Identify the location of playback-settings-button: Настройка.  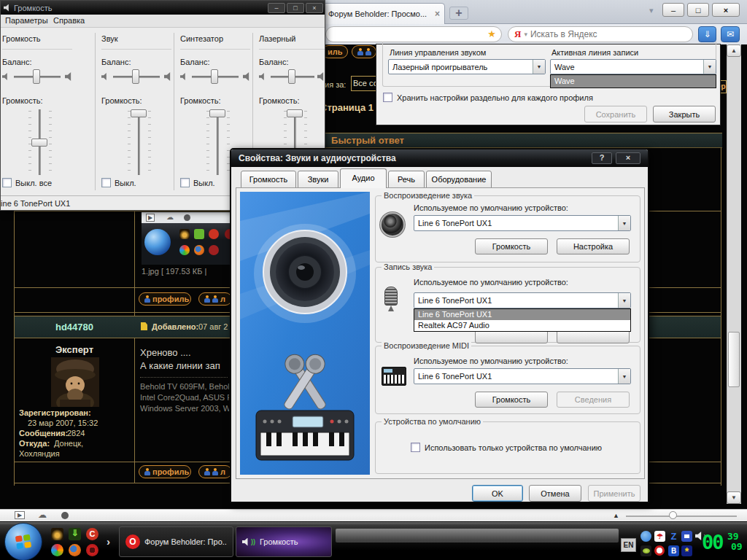
(593, 246).